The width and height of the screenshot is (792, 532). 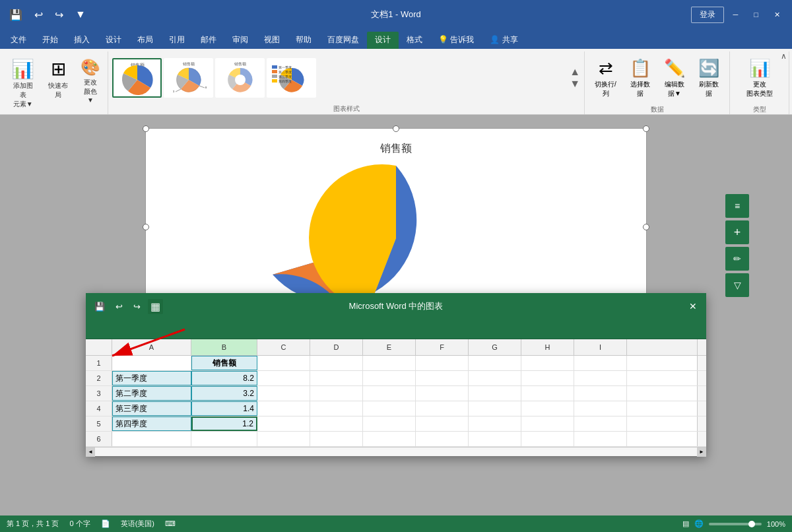 I want to click on cell-i4, so click(x=601, y=409).